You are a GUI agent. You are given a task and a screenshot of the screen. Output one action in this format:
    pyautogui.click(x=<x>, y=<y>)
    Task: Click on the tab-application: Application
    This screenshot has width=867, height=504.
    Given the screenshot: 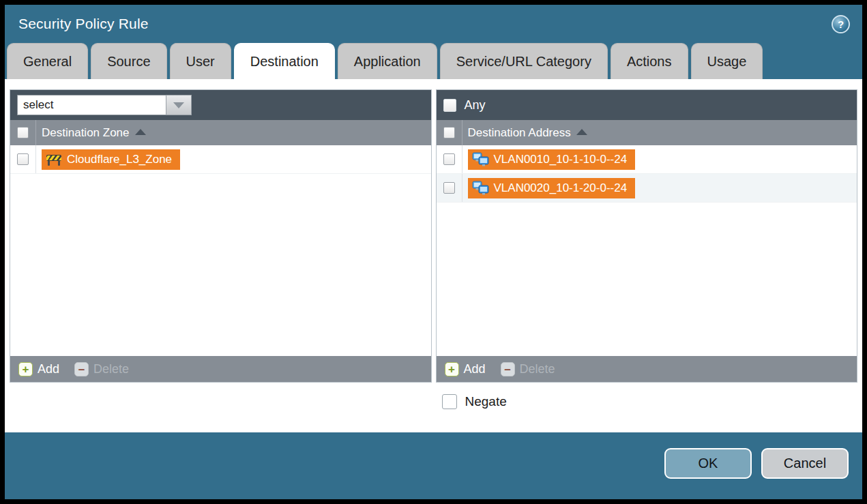 What is the action you would take?
    pyautogui.click(x=387, y=61)
    